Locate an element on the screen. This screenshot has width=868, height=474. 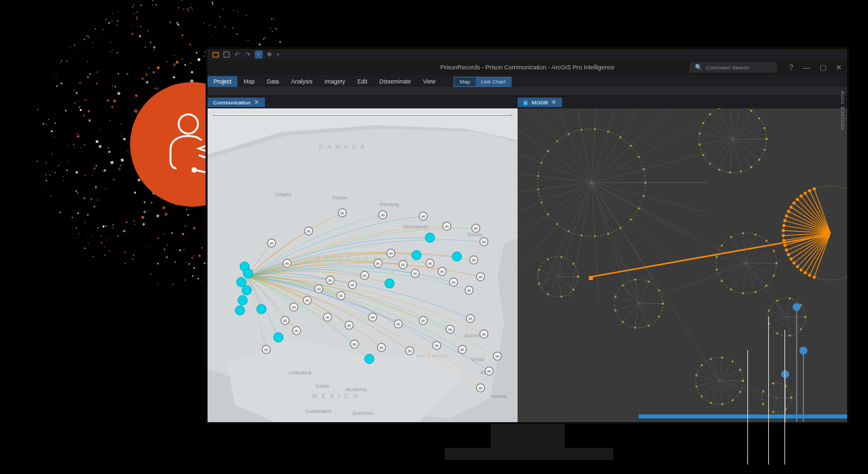
context-tab-map: Map is located at coordinates (465, 82).